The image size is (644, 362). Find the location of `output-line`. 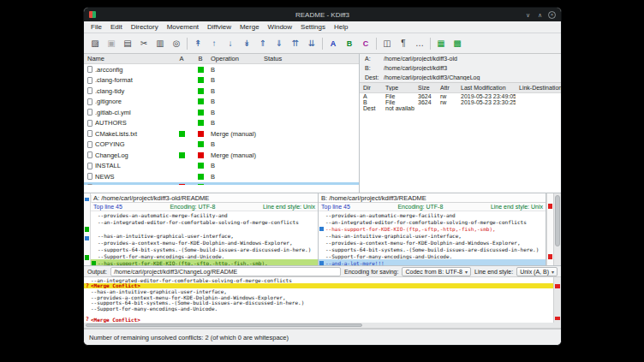

output-line is located at coordinates (319, 315).